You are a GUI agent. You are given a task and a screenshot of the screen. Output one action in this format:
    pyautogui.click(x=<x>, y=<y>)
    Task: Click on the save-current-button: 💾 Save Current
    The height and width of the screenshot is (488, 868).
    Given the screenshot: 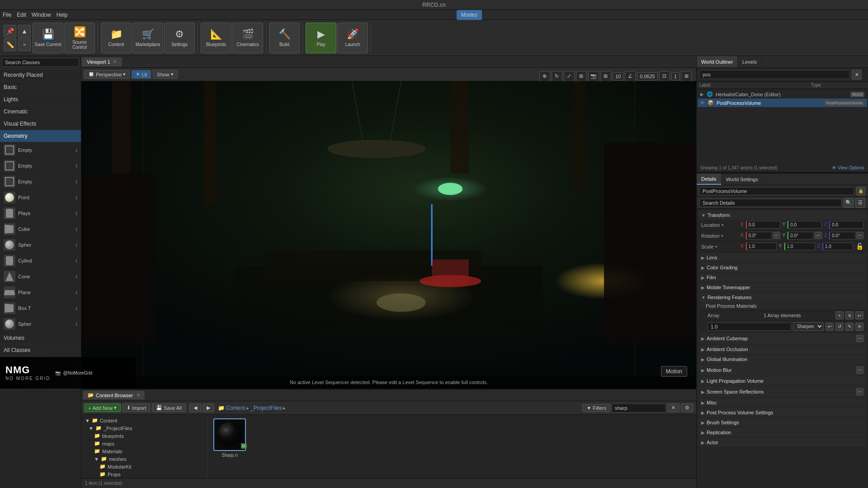 What is the action you would take?
    pyautogui.click(x=48, y=38)
    